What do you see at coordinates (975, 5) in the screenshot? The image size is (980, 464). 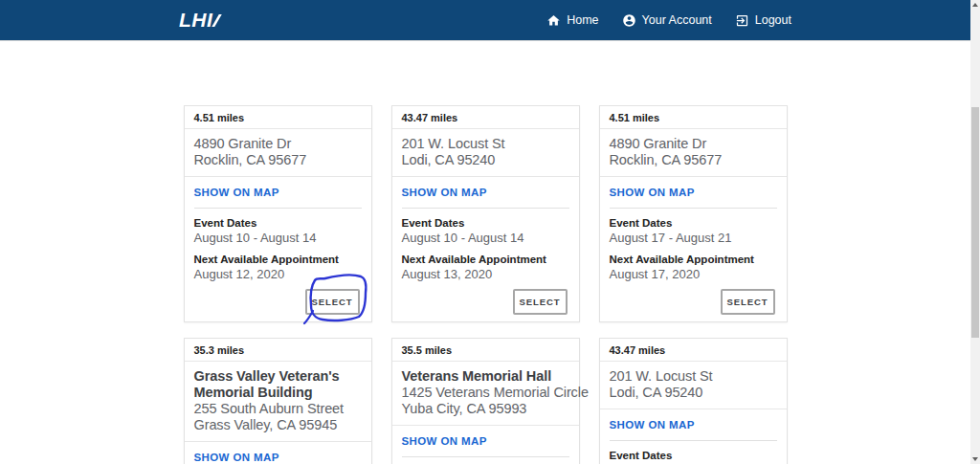 I see `scrollbar-up-button` at bounding box center [975, 5].